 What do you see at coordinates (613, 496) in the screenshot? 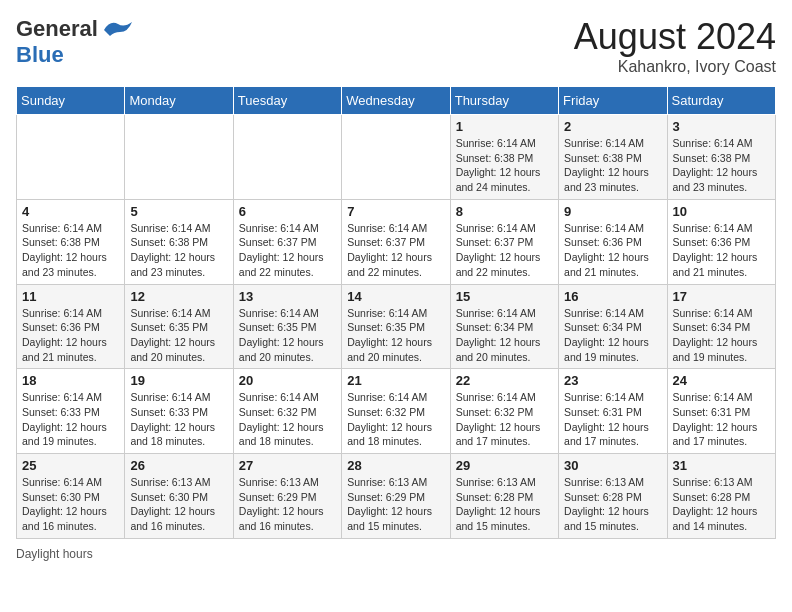
I see `calendar-cell: 30Sunrise: 6:13 AM Sunset: 6:28 PM Dayli…` at bounding box center [613, 496].